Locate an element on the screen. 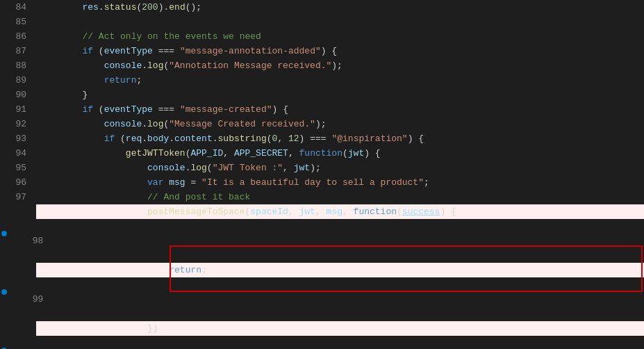 Image resolution: width=644 pixels, height=349 pixels. code-line-90: 90 } is located at coordinates (322, 95).